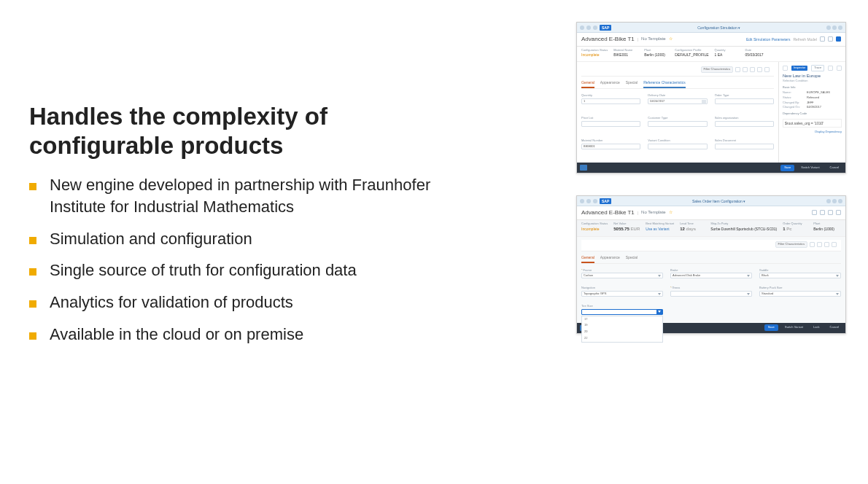  What do you see at coordinates (829, 201) in the screenshot?
I see `search-icon` at bounding box center [829, 201].